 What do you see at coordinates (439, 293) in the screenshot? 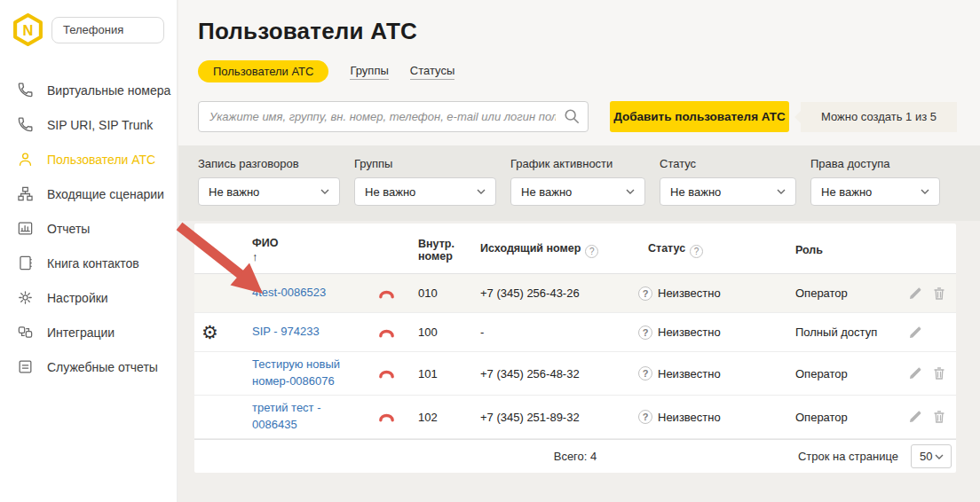
I see `extension-number: 010` at bounding box center [439, 293].